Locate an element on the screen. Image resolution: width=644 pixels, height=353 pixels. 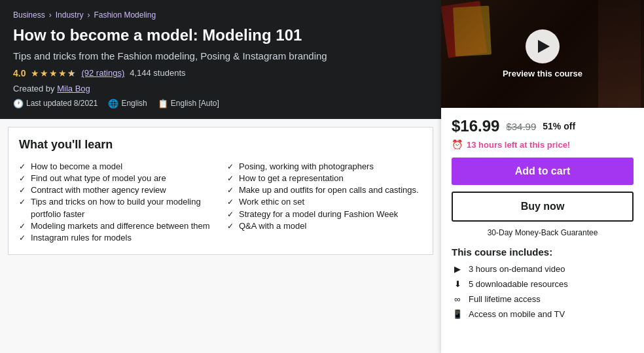
learn-item-text: How to become a model is located at coordinates (77, 167).